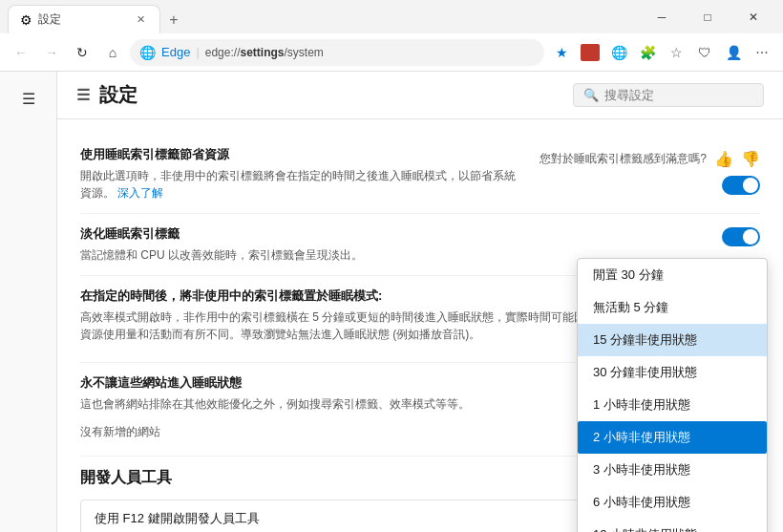 This screenshot has height=532, width=783. Describe the element at coordinates (662, 17) in the screenshot. I see `minimize-button: ─` at that location.